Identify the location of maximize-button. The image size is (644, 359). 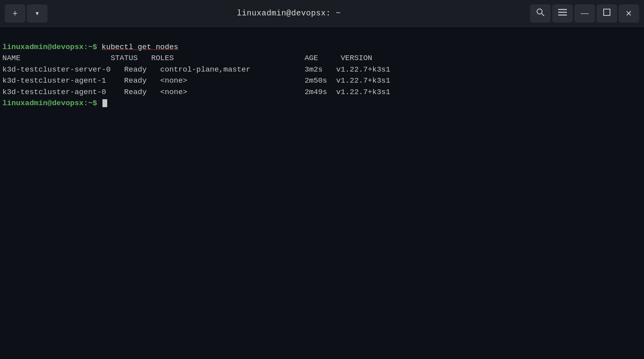
(607, 13).